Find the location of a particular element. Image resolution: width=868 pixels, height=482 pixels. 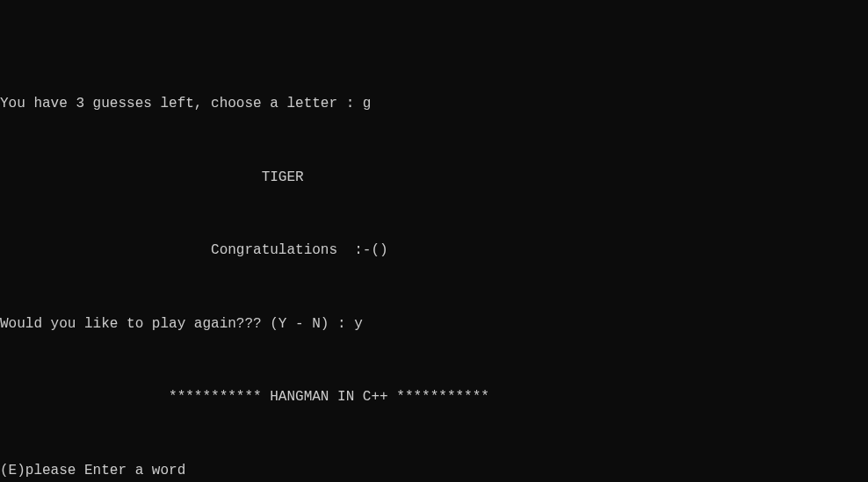

menu-option-enter: (E)please Enter a word is located at coordinates (434, 471).